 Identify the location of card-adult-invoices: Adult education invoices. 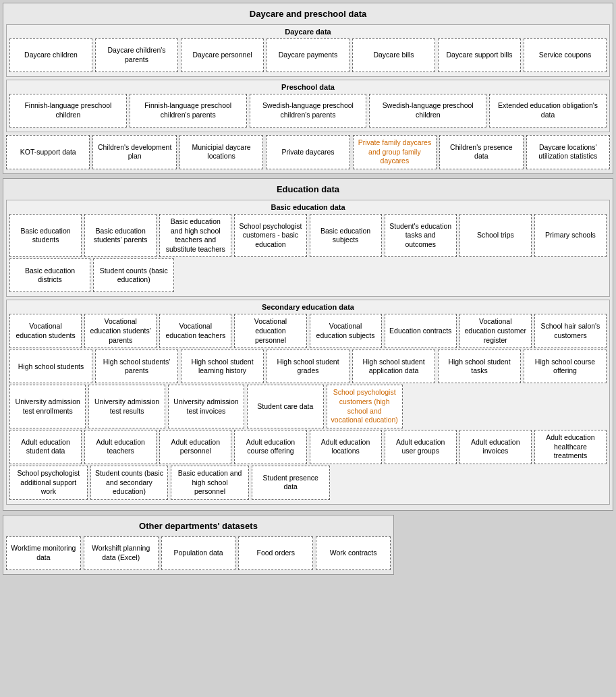
(495, 447).